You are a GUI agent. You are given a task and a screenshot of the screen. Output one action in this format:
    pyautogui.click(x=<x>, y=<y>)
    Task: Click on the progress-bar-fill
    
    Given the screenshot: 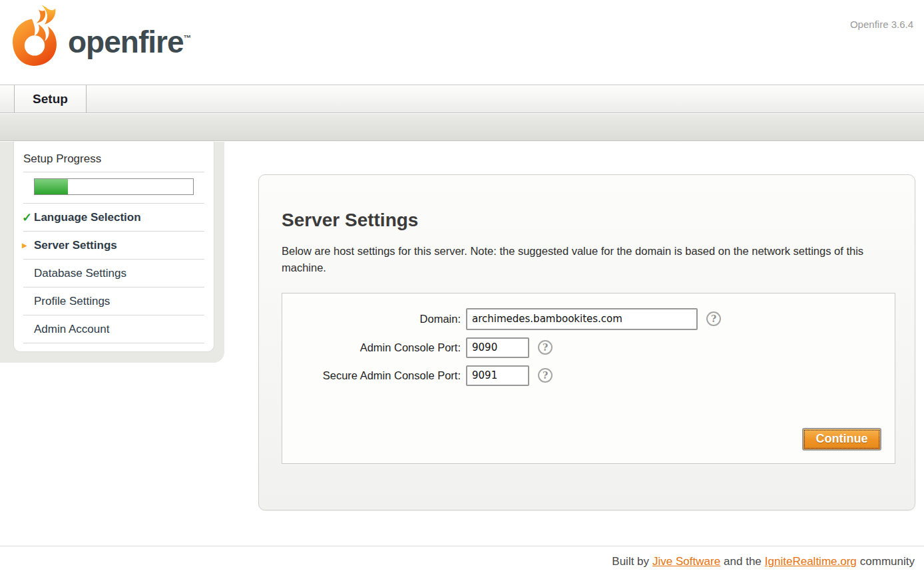 What is the action you would take?
    pyautogui.click(x=51, y=186)
    